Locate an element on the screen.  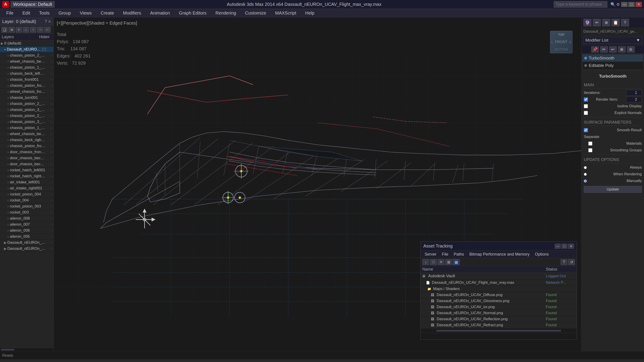
layer-tb-btn-3: ↓ is located at coordinates (26, 30).